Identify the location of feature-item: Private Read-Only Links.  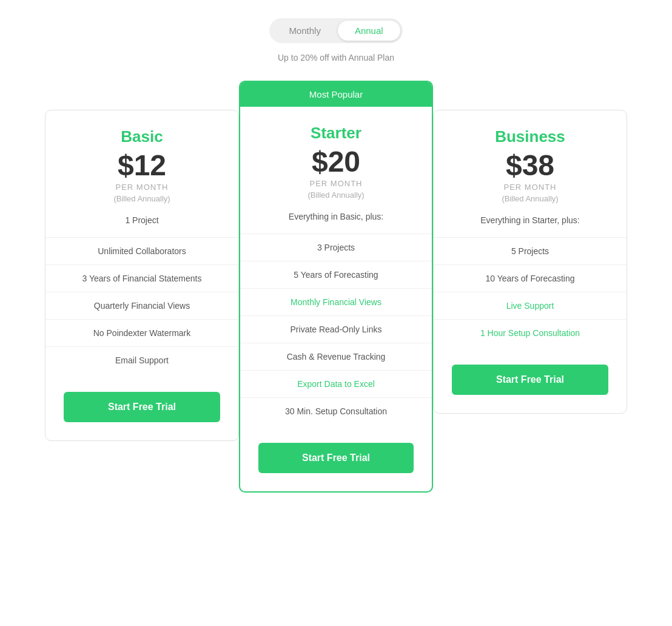
(336, 329).